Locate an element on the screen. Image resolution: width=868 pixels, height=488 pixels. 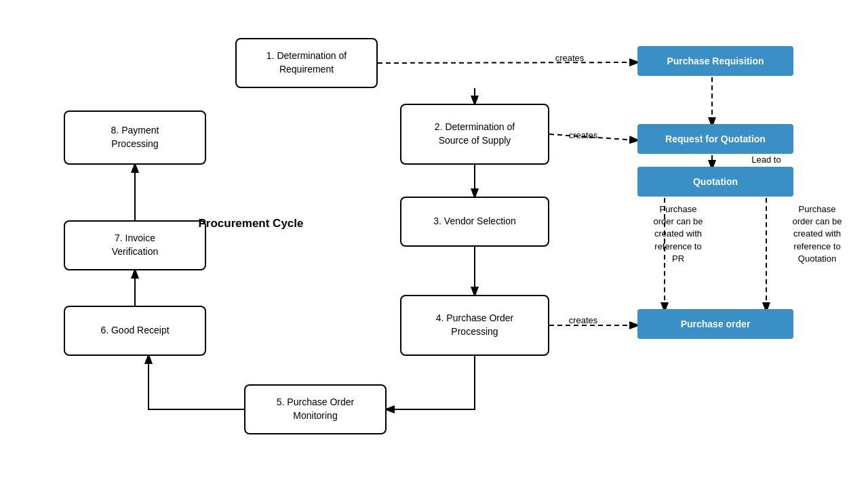
box-purchase-requisition-label: Purchase Requisition is located at coordinates (715, 61).